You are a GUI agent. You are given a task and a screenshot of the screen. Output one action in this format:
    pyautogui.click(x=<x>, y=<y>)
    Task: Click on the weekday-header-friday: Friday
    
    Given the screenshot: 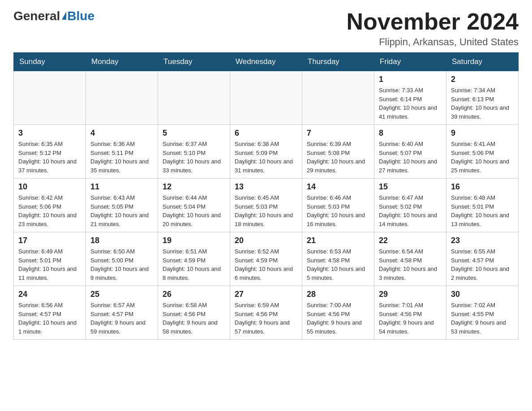 What is the action you would take?
    pyautogui.click(x=410, y=62)
    